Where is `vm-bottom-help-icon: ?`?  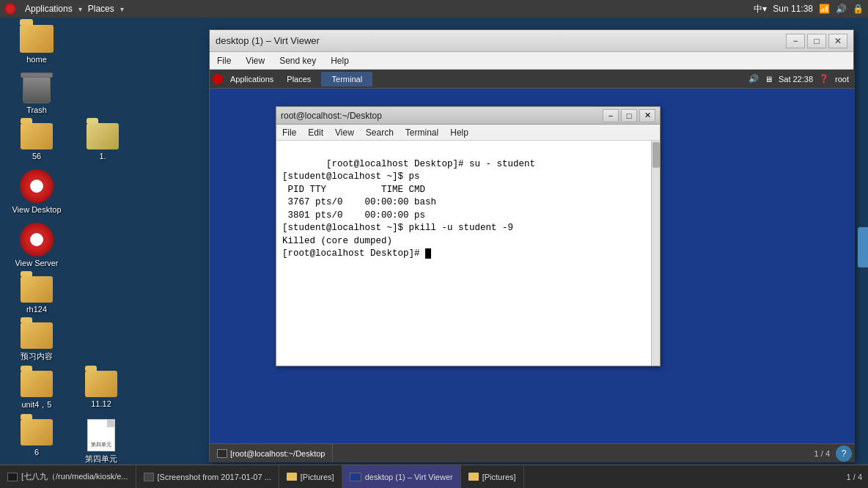
vm-bottom-help-icon: ? is located at coordinates (844, 454).